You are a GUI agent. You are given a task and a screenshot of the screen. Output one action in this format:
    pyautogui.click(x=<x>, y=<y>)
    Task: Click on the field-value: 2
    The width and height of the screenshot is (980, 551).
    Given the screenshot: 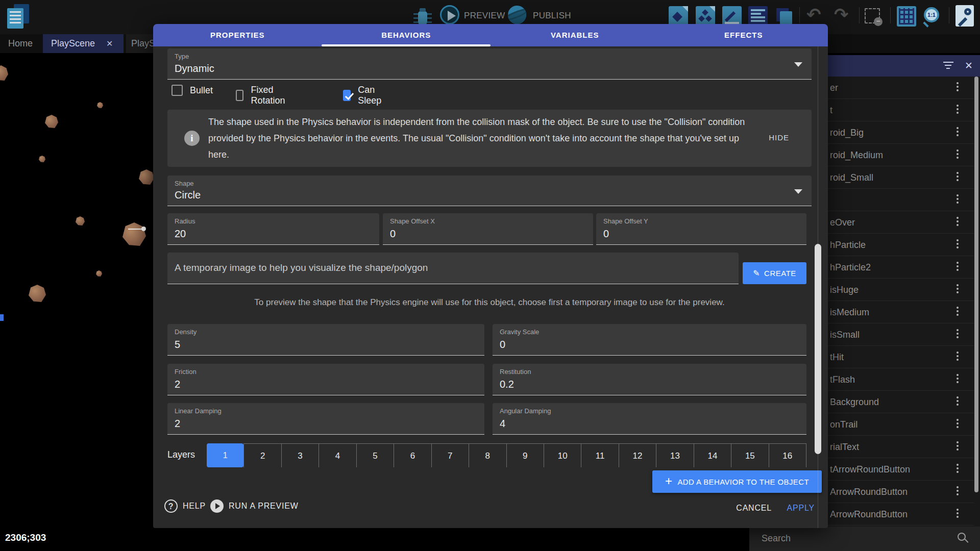 What is the action you would take?
    pyautogui.click(x=178, y=385)
    